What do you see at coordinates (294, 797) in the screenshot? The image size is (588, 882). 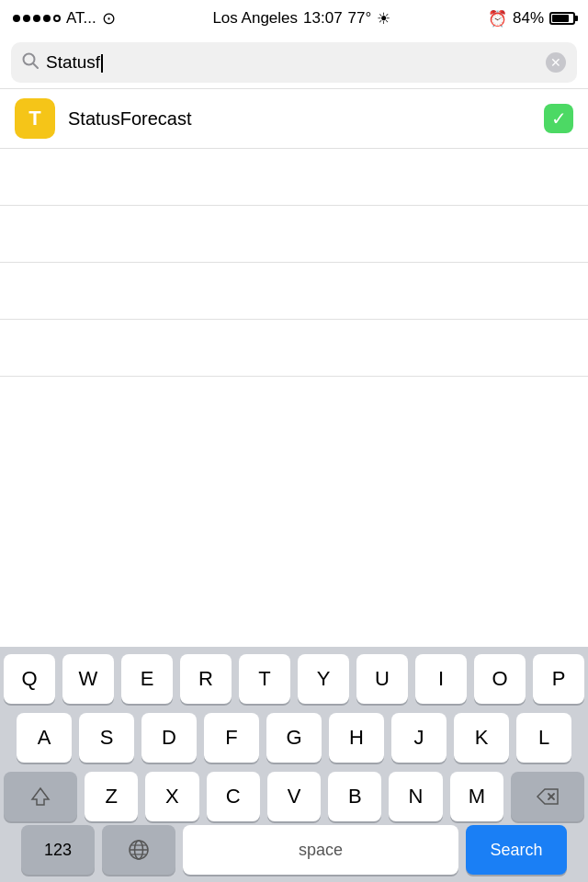 I see `keyboard-row-3: Z X C V B N M` at bounding box center [294, 797].